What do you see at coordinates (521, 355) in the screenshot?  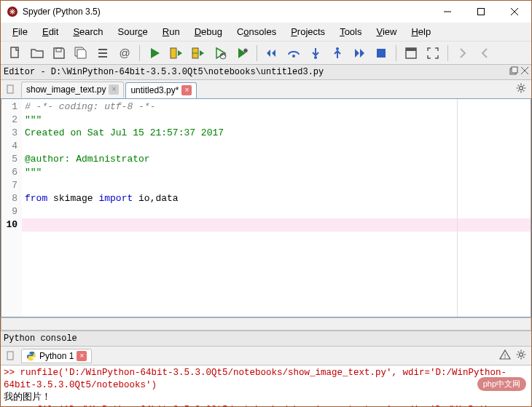 I see `gear-icon` at bounding box center [521, 355].